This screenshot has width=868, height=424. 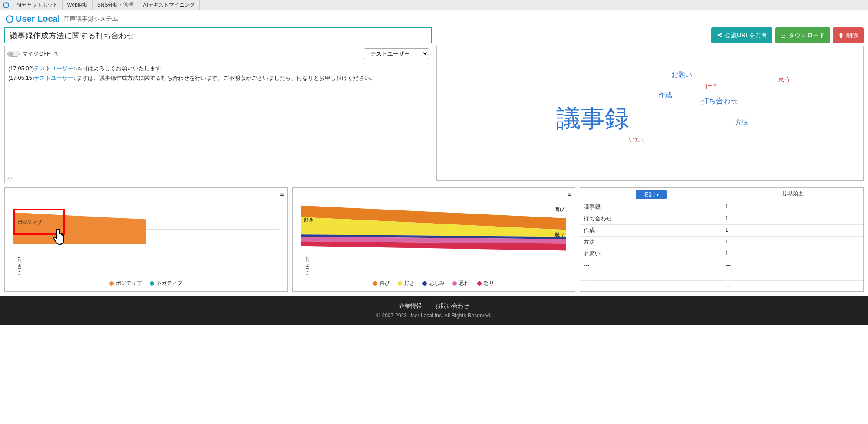 What do you see at coordinates (802, 36) in the screenshot?
I see `download-button: ダウンロード` at bounding box center [802, 36].